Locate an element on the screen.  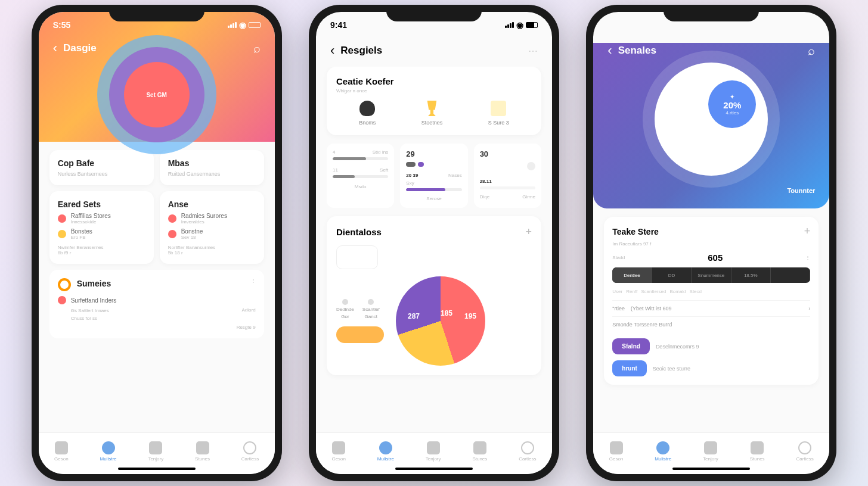
section-title: Dientaloss is located at coordinates (359, 232).